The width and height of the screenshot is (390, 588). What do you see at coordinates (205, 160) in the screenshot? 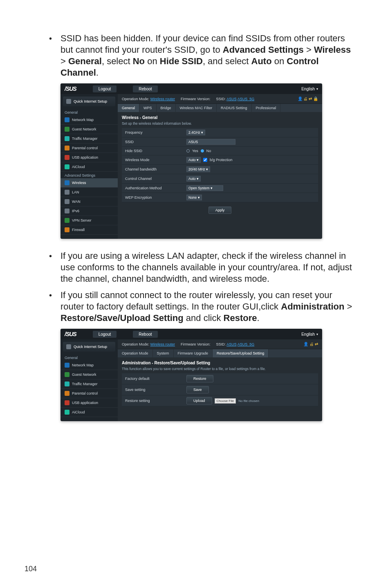
I see `bg-protection-checkbox` at bounding box center [205, 160].